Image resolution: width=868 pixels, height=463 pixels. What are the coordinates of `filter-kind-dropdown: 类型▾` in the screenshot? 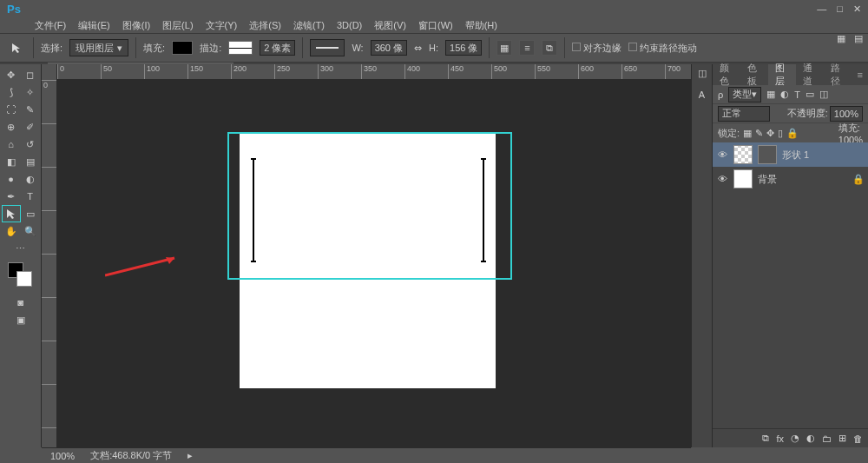 It's located at (745, 95).